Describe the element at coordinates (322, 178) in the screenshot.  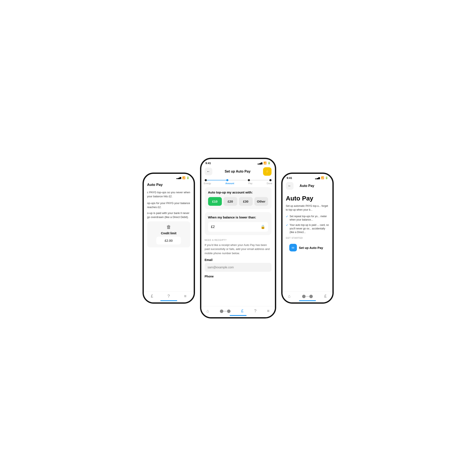
I see `right-status-icons: ▂▄▆ 📶 🔋` at that location.